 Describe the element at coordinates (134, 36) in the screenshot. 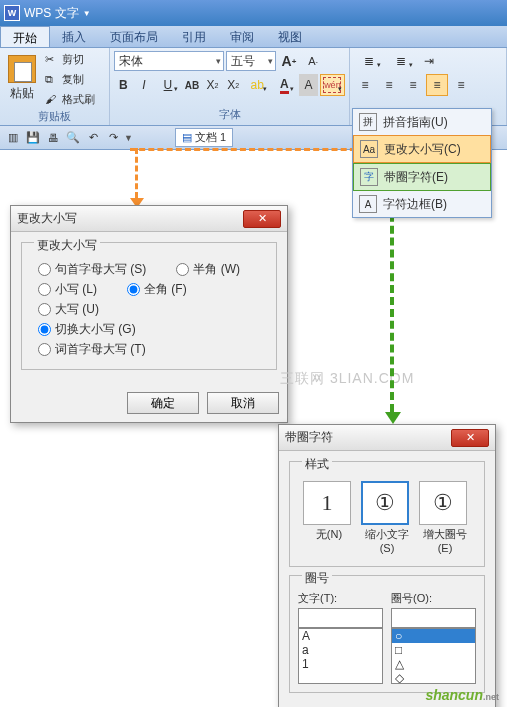

I see `tab-layout: 页面布局` at that location.